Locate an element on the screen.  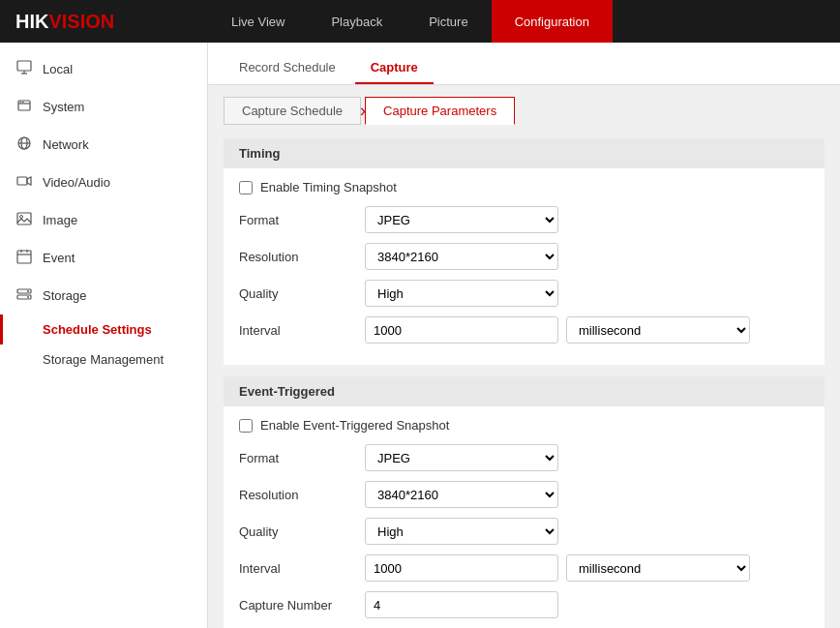
sub-tabs: Capture Schedule › Capture Parameters is located at coordinates (525, 110).